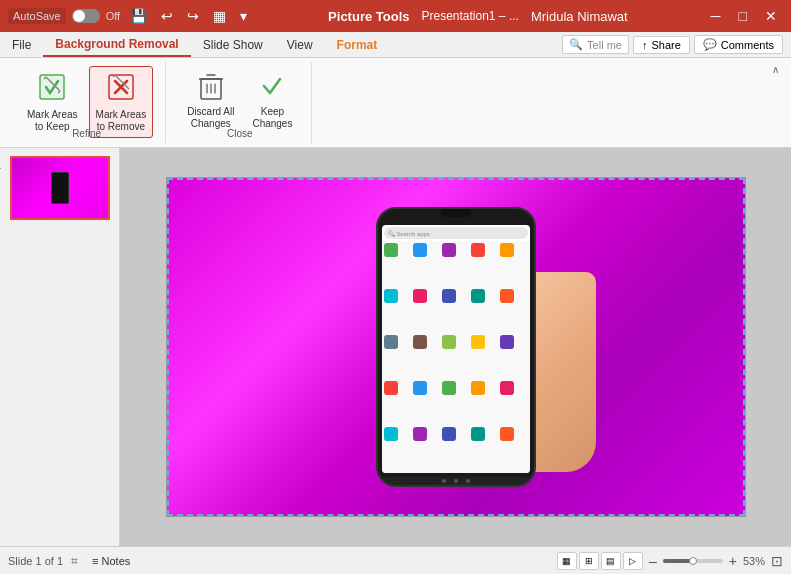 The image size is (791, 574). What do you see at coordinates (210, 100) in the screenshot?
I see `discard-all-changes-button: Discard AllChanges` at bounding box center [210, 100].